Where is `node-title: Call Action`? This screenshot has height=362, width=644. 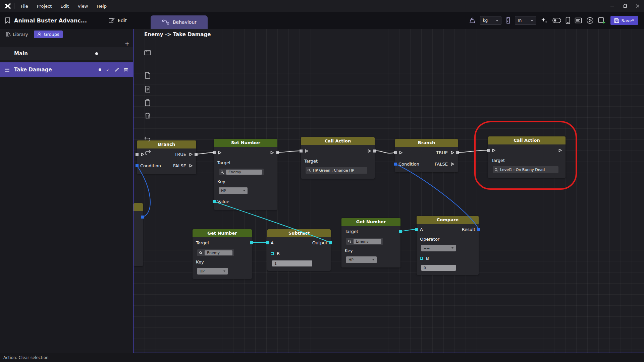 node-title: Call Action is located at coordinates (338, 141).